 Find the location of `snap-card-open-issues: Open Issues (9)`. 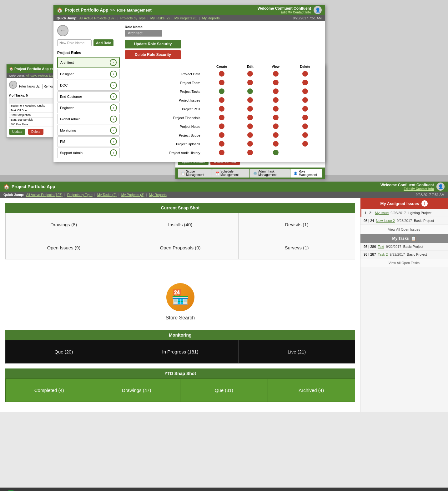

snap-card-open-issues: Open Issues (9) is located at coordinates (64, 248).